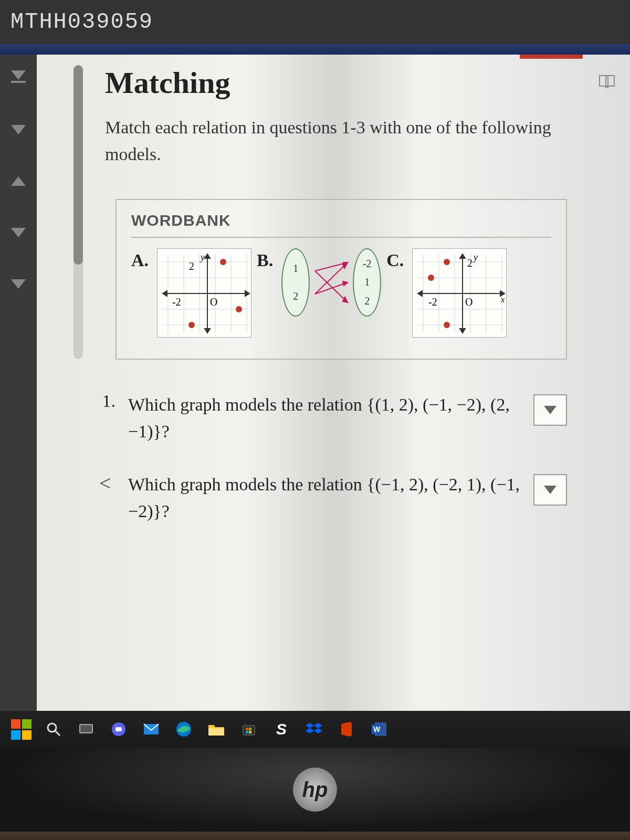 The height and width of the screenshot is (840, 630). I want to click on accent-strip, so click(315, 49).